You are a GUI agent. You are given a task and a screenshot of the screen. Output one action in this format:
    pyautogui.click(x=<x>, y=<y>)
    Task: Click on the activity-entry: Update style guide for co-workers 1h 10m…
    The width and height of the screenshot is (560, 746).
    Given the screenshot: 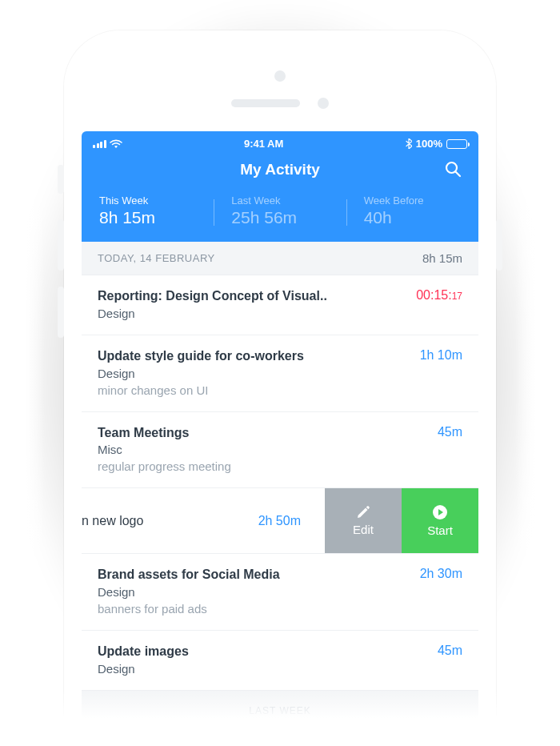 What is the action you would take?
    pyautogui.click(x=280, y=374)
    